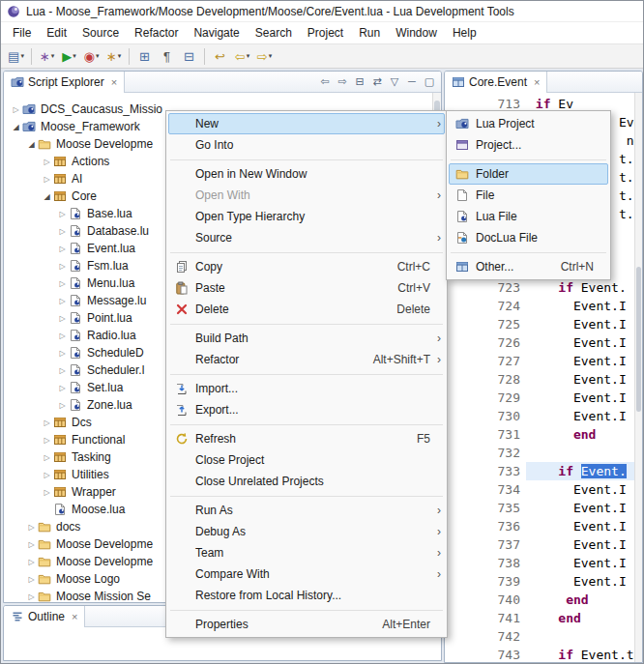 This screenshot has width=644, height=664. What do you see at coordinates (307, 338) in the screenshot?
I see `context-menu-item-build-path: Build Path›` at bounding box center [307, 338].